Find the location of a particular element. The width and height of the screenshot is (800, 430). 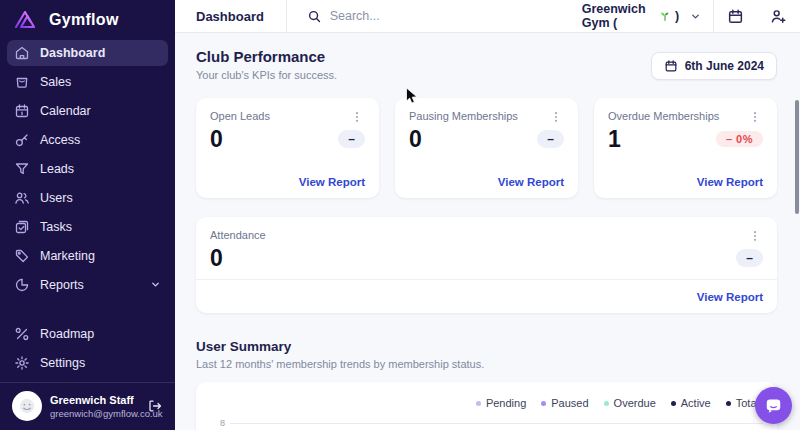

gym-selector-label-suffix: ) is located at coordinates (677, 16).